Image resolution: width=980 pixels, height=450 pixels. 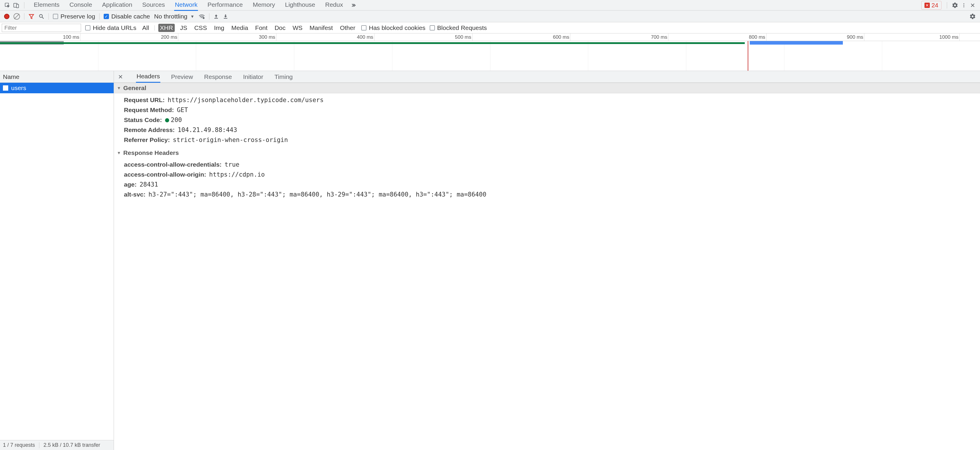 What do you see at coordinates (490, 37) in the screenshot?
I see `timeline-ruler: 100 ms200 ms300 ms400 ms500 ms600 ms700 …` at bounding box center [490, 37].